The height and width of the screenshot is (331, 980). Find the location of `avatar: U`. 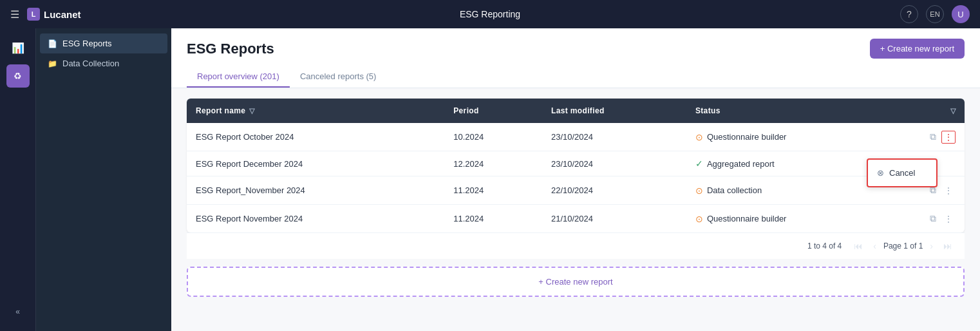

avatar: U is located at coordinates (961, 14).